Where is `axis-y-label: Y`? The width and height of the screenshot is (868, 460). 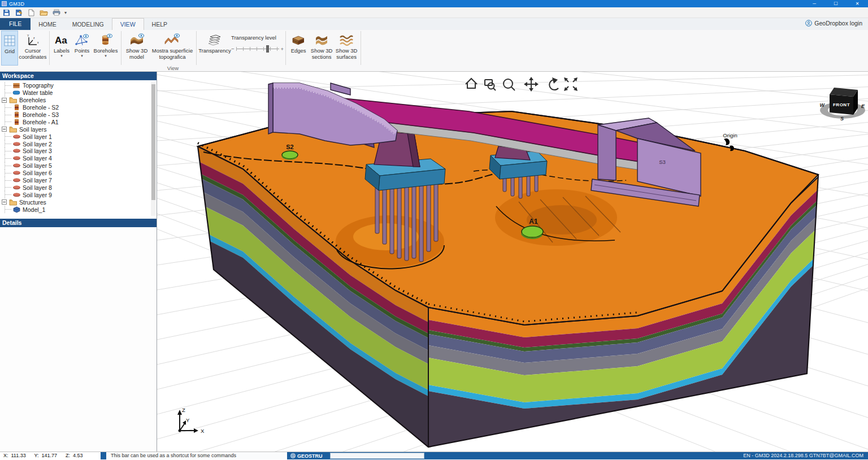 axis-y-label: Y is located at coordinates (188, 420).